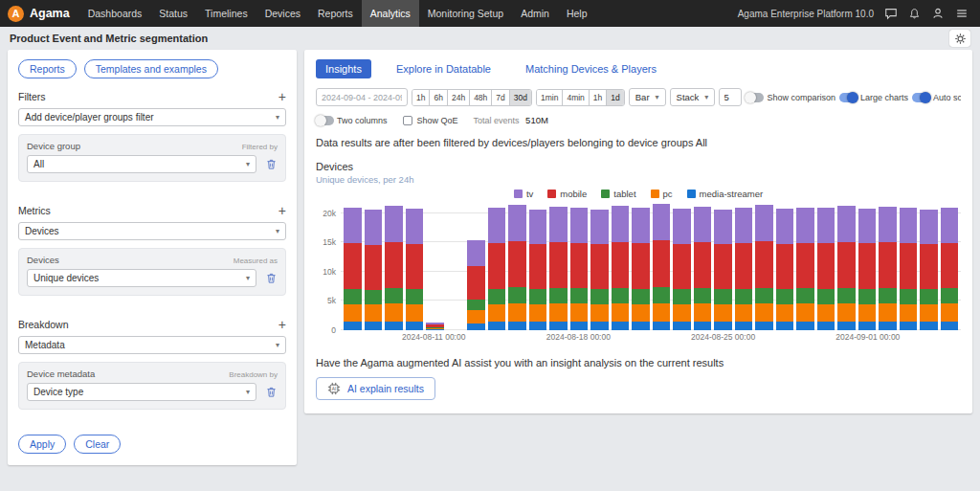 This screenshot has width=980, height=491. Describe the element at coordinates (331, 301) in the screenshot. I see `y-tick-label: 5k` at that location.